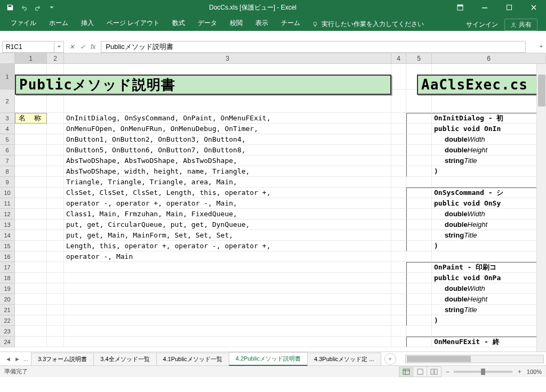 Image resolution: width=546 pixels, height=392 pixels. Describe the element at coordinates (475, 359) in the screenshot. I see `horizontal-scrollbar` at that location.